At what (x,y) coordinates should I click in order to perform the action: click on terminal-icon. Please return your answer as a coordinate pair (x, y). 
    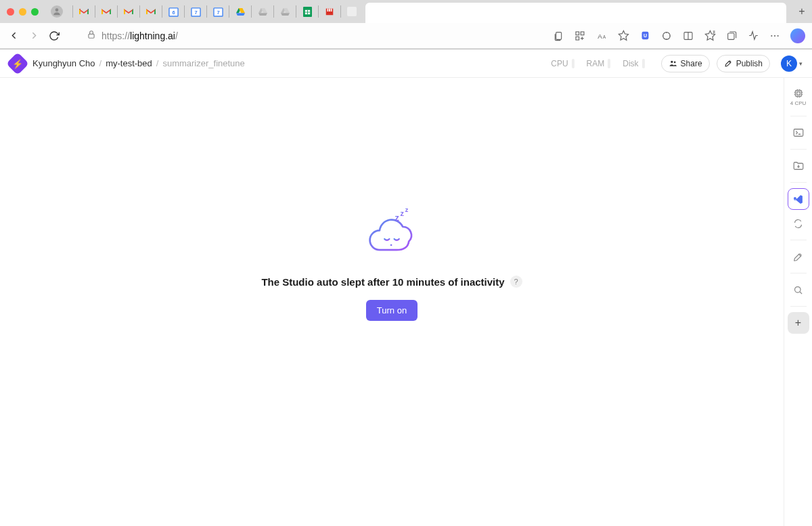
    Looking at the image, I should click on (798, 133).